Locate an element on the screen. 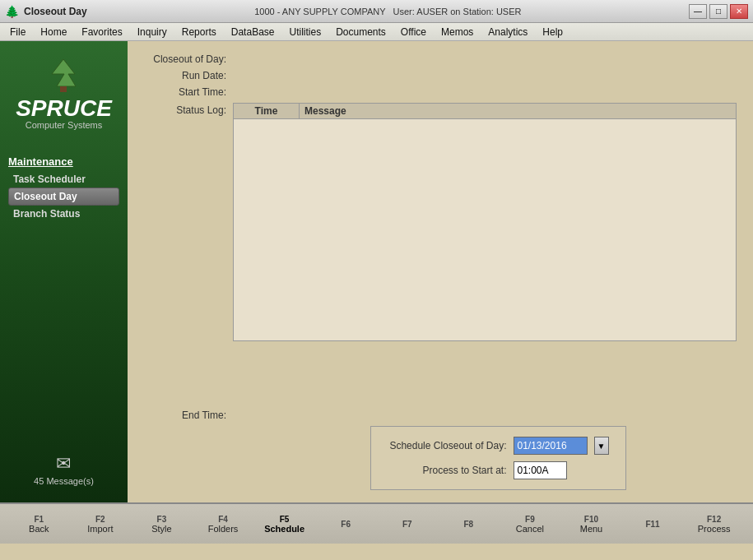 The height and width of the screenshot is (560, 753). status-log-label: Status Log: is located at coordinates (185, 110).